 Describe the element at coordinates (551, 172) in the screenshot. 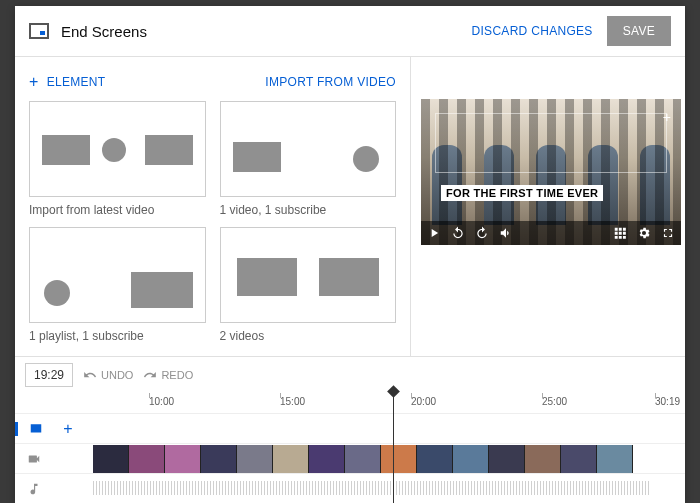

I see `video-preview: + FOR THE FIRST TIME EVER` at that location.